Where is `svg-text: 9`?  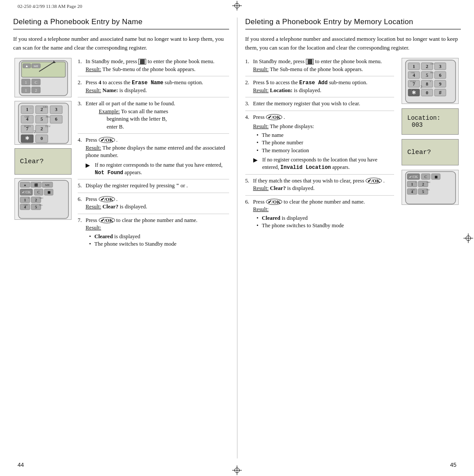
svg-text: 9 is located at coordinates (440, 84).